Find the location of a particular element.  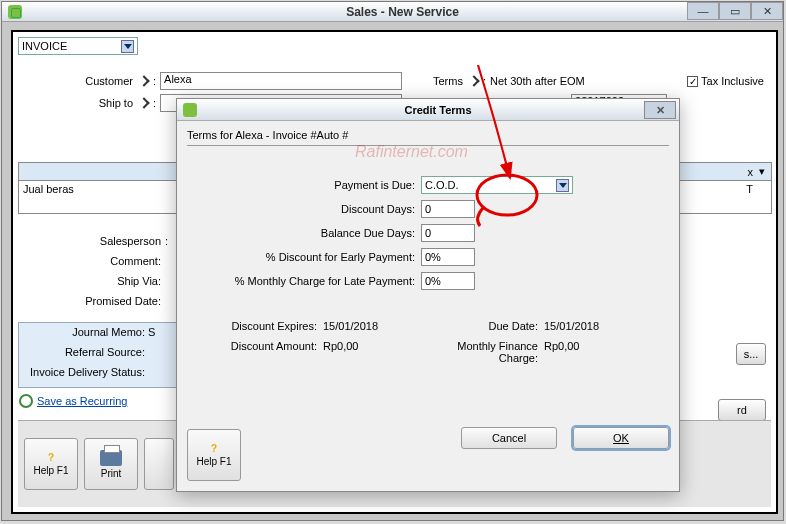

delivery-status-label: Invoice Delivery Status: is located at coordinates (85, 372).